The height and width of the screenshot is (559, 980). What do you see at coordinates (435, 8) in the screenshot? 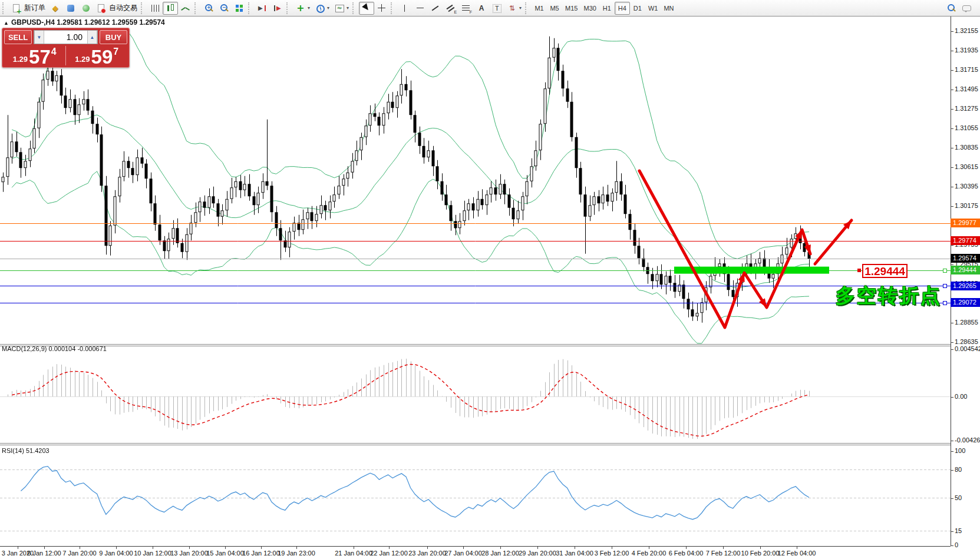
I see `trendline-button` at bounding box center [435, 8].